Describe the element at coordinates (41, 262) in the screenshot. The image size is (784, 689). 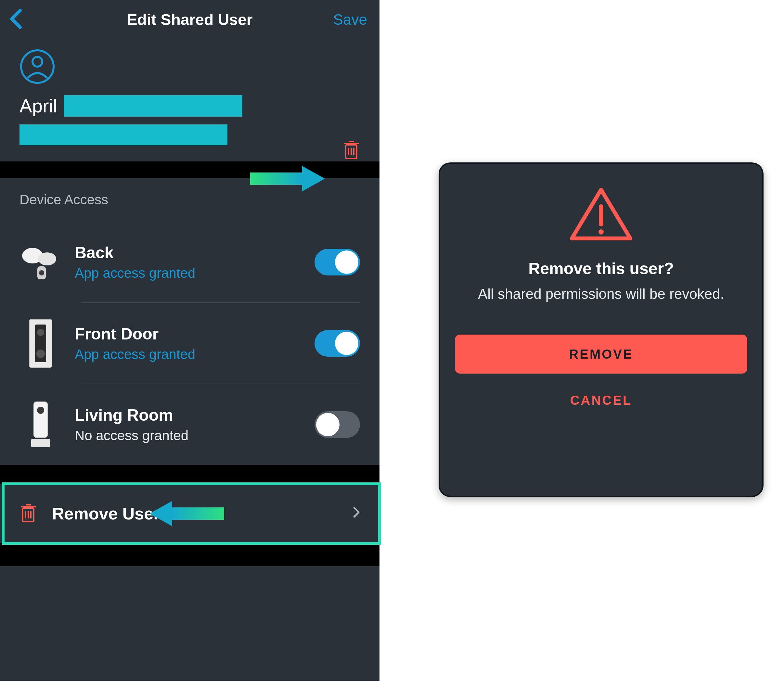
I see `device-thumb-floodlight` at that location.